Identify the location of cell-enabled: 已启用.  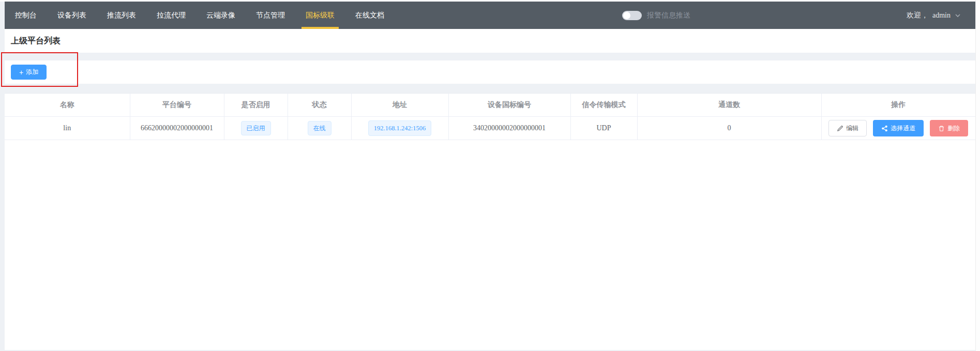
(255, 128).